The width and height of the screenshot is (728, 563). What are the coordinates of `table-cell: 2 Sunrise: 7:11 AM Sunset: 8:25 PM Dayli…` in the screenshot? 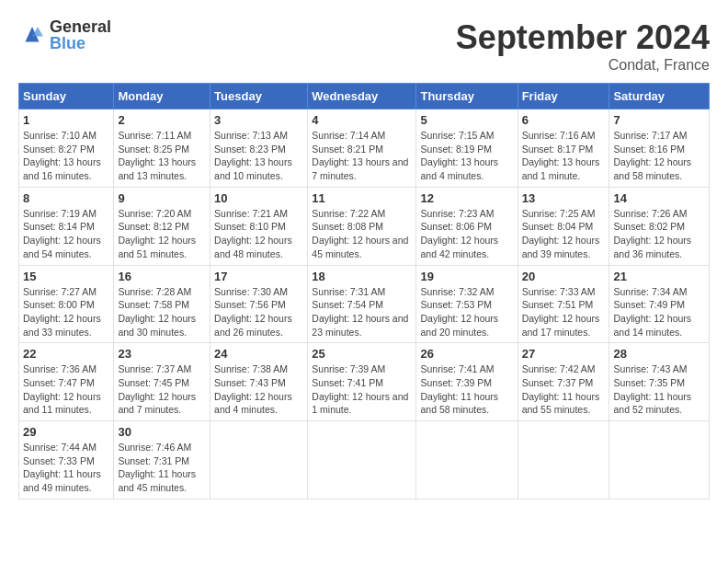 It's located at (162, 149).